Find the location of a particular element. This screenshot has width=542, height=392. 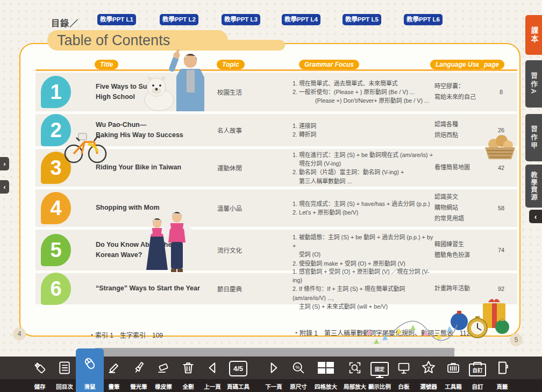

whiteboard-icon is located at coordinates (404, 368).